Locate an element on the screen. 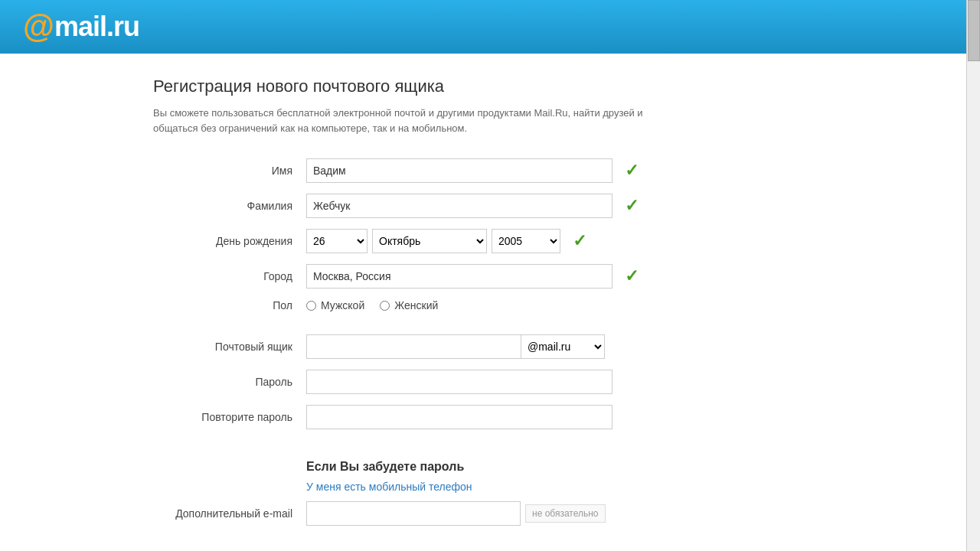  birthday-year-select: 2005 is located at coordinates (526, 241).